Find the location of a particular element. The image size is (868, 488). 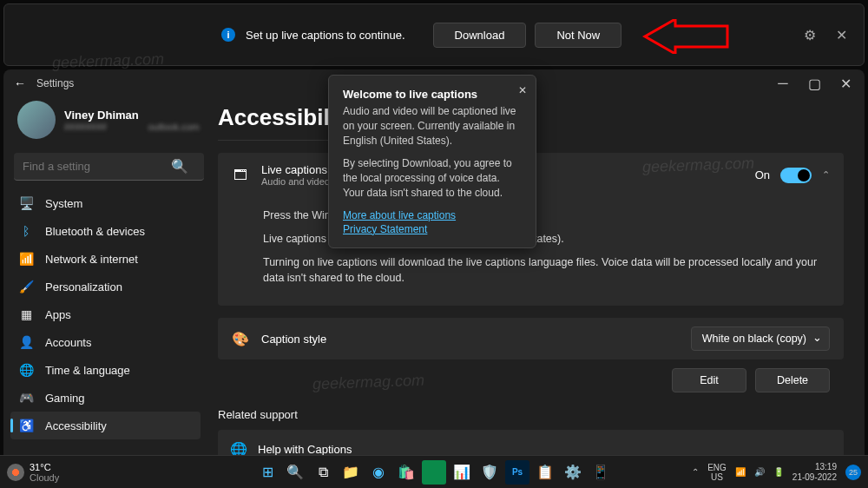

sidebar-item-accounts: 👤Accounts is located at coordinates (106, 342).